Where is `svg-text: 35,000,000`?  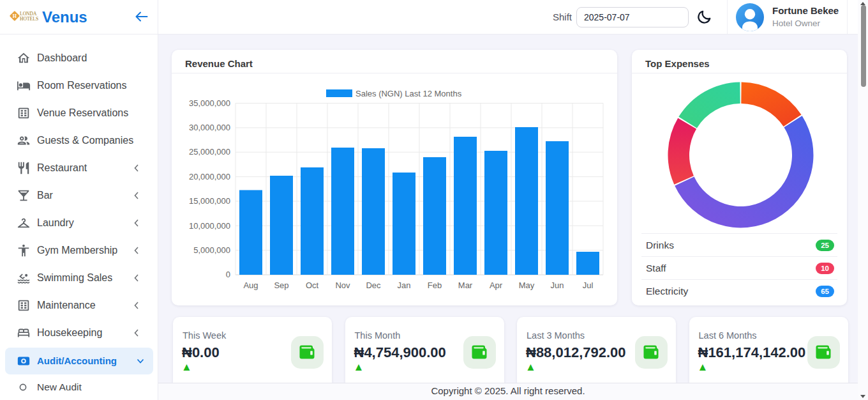 svg-text: 35,000,000 is located at coordinates (209, 104).